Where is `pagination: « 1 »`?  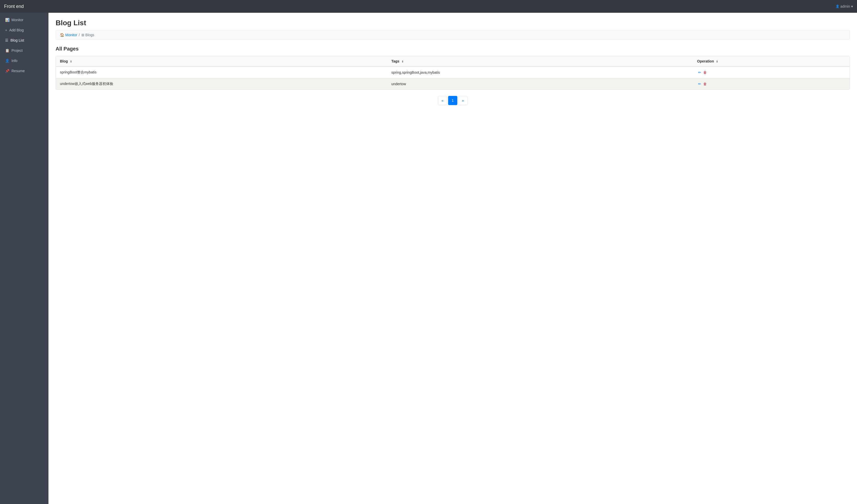 pagination: « 1 » is located at coordinates (453, 101).